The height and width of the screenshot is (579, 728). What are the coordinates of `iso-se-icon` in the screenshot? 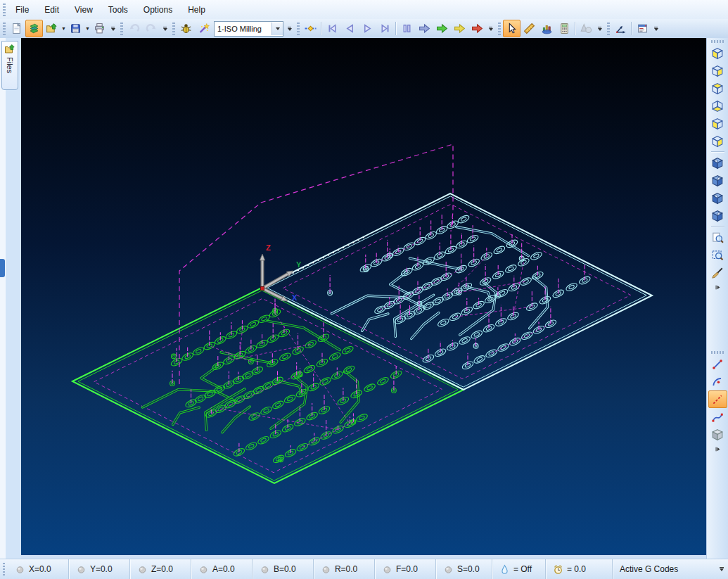 It's located at (717, 181).